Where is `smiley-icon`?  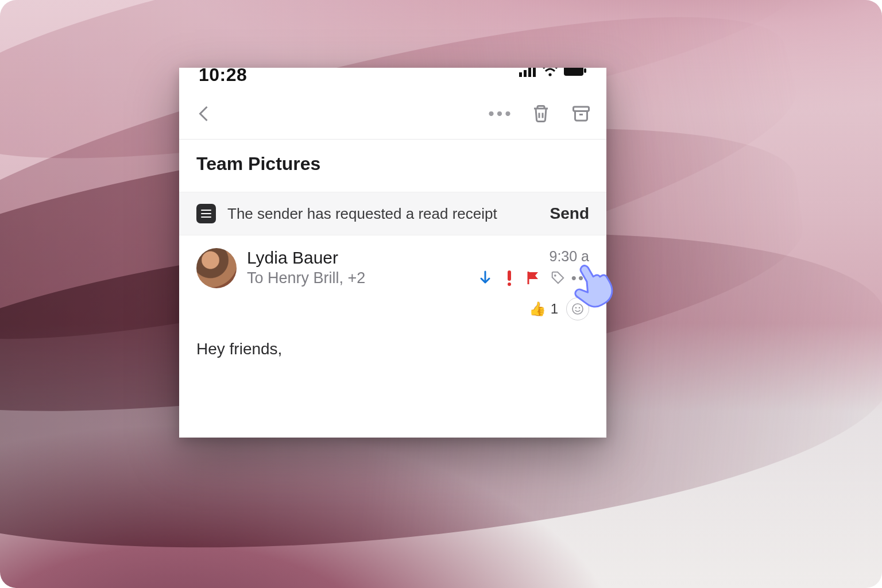 smiley-icon is located at coordinates (578, 309).